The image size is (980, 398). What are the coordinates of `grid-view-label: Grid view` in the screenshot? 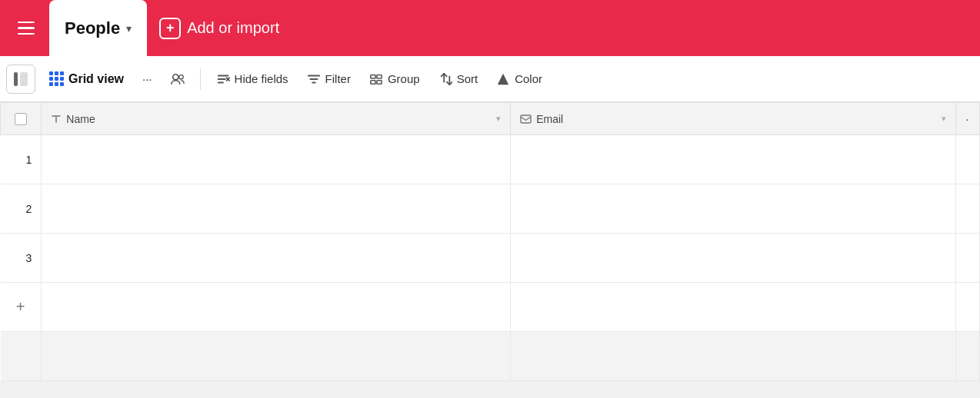 It's located at (96, 79).